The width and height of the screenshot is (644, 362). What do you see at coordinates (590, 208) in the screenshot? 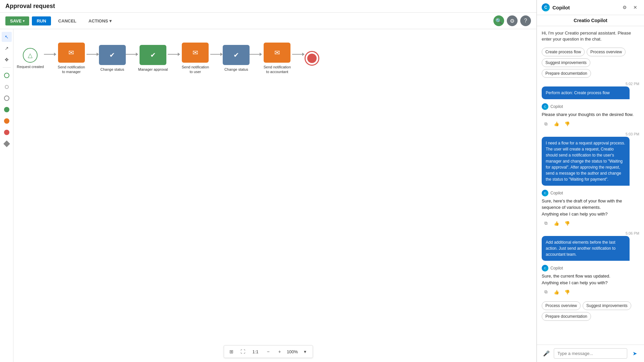
I see `bot-msg-2: C Copilot Sure, here's the draft of your…` at bounding box center [590, 208].